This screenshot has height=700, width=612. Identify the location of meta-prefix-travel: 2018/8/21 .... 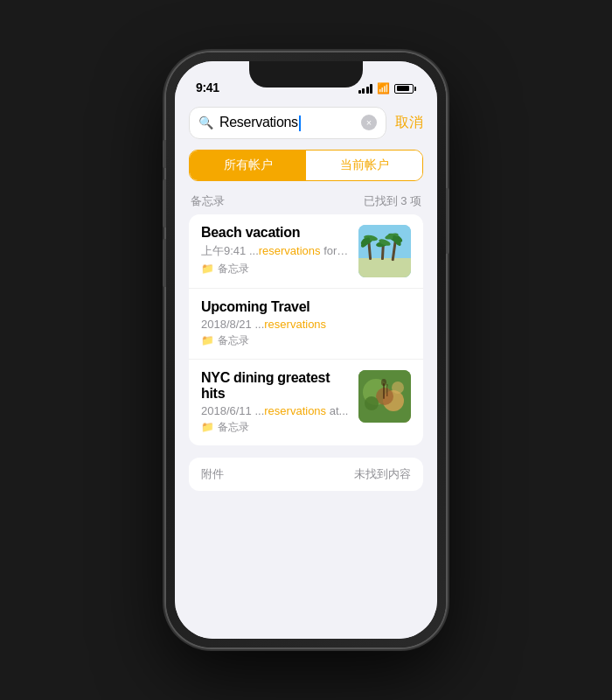
(233, 324).